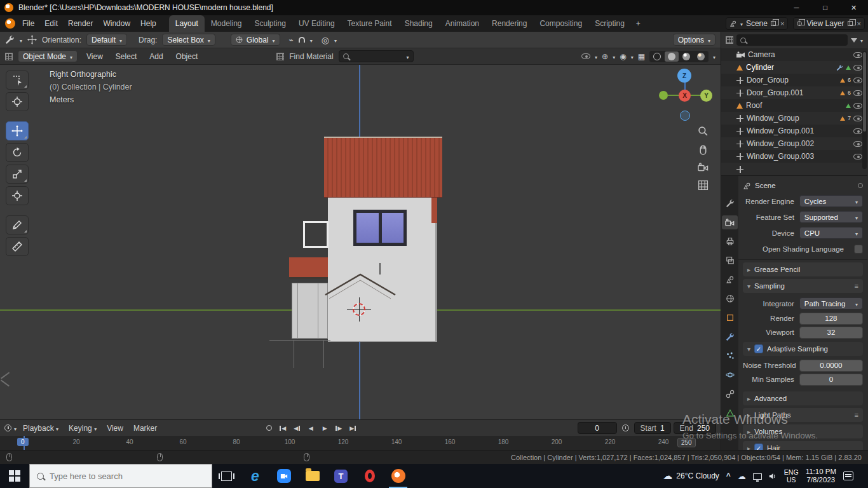 This screenshot has height=488, width=868. What do you see at coordinates (653, 428) in the screenshot?
I see `start-frame-field: Start1` at bounding box center [653, 428].